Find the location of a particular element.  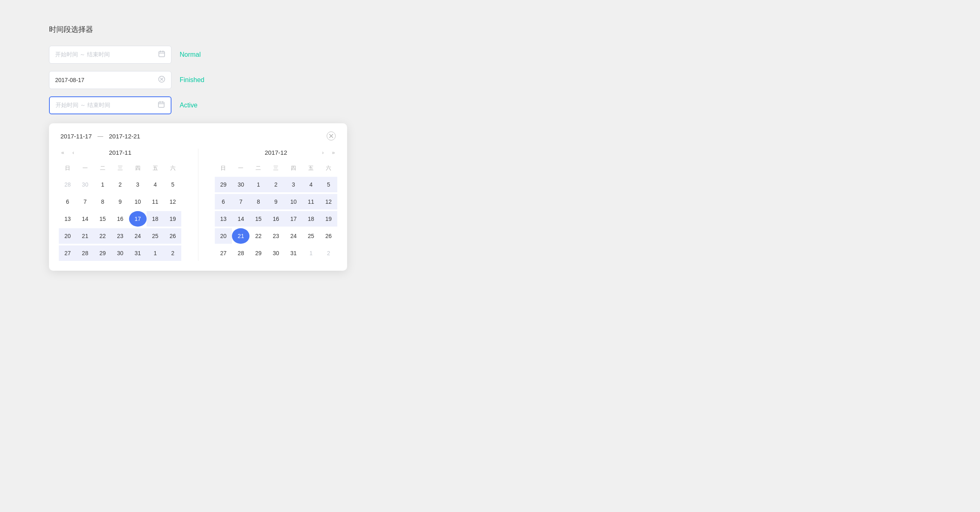

right-next-month-btn: › is located at coordinates (323, 153).